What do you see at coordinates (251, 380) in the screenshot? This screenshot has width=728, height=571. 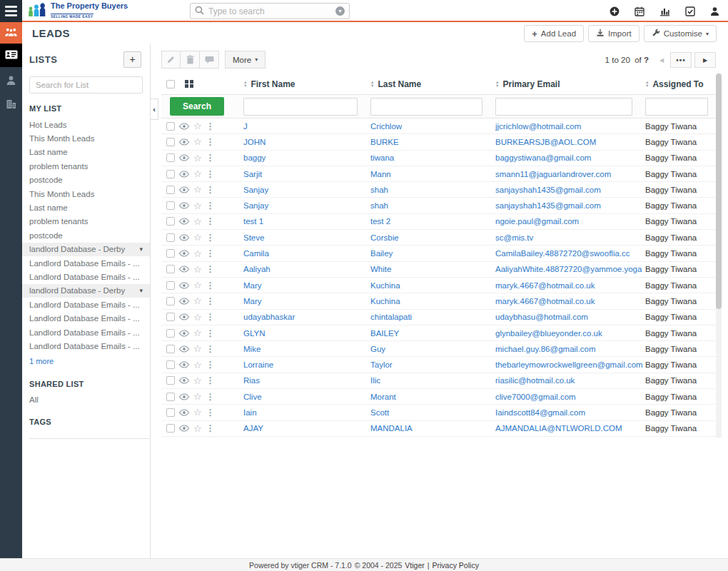 I see `first-name-link: Rias` at bounding box center [251, 380].